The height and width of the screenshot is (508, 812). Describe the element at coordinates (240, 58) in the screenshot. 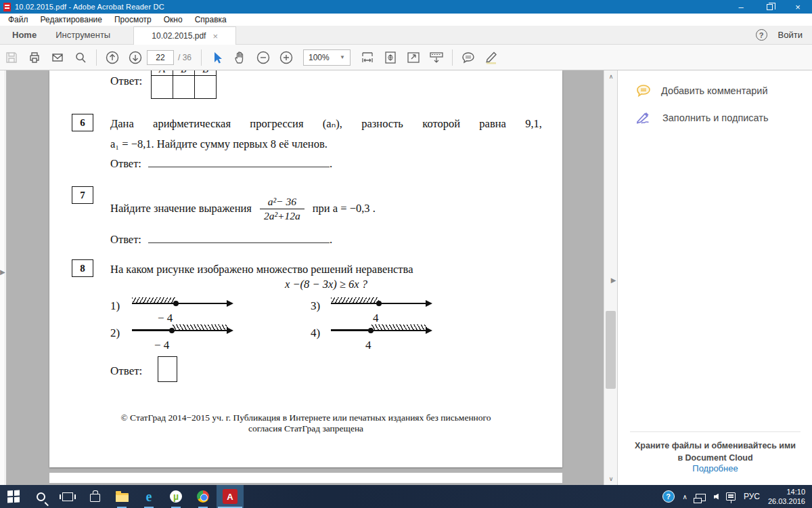

I see `hand-tool-button` at that location.